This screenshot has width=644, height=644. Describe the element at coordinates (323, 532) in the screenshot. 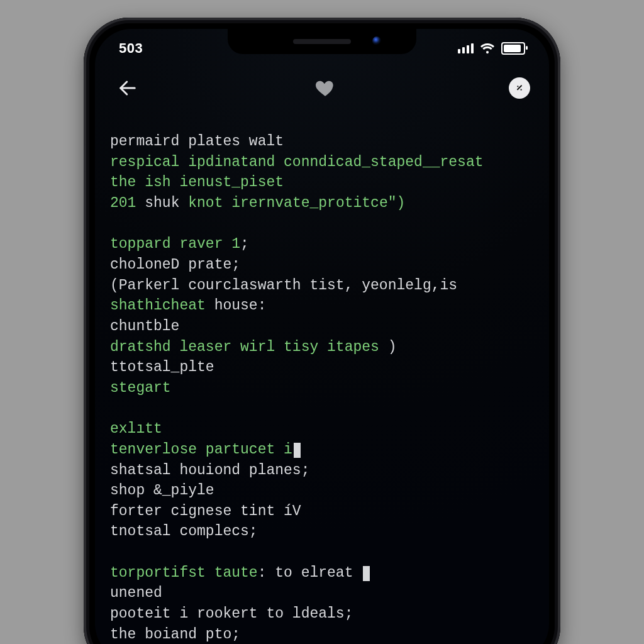

I see `code-line: tnotsal complecs;` at that location.